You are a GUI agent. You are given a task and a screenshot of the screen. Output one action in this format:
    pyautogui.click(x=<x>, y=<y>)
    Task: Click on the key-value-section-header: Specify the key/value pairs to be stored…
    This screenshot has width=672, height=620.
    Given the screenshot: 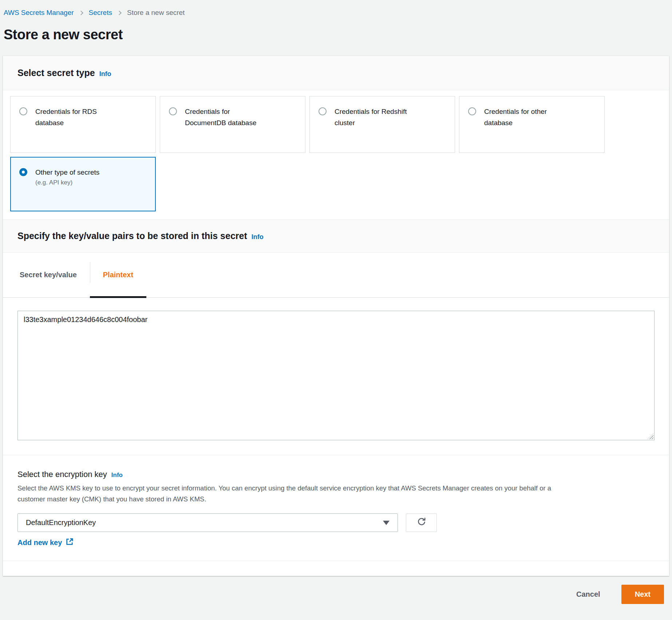 What is the action you would take?
    pyautogui.click(x=336, y=236)
    